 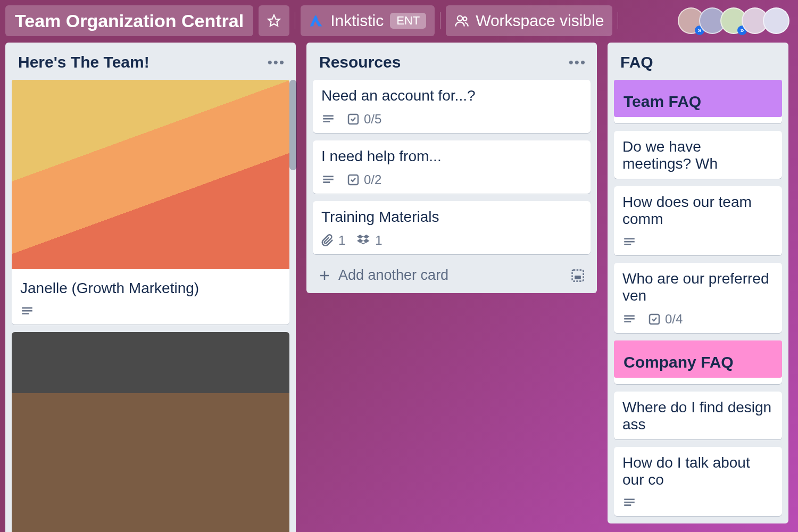 What do you see at coordinates (151, 310) in the screenshot?
I see `card-badges` at bounding box center [151, 310].